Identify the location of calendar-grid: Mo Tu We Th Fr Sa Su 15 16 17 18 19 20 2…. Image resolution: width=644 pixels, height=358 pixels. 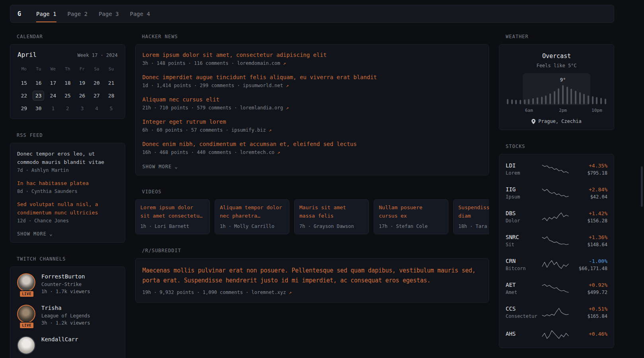
(68, 89).